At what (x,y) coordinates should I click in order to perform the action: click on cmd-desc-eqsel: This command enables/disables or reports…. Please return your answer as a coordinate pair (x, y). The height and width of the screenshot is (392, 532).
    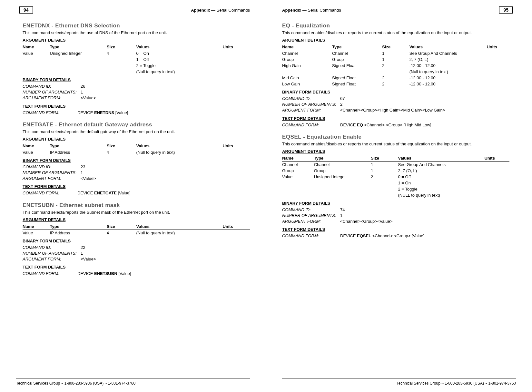
    Looking at the image, I should click on (396, 144).